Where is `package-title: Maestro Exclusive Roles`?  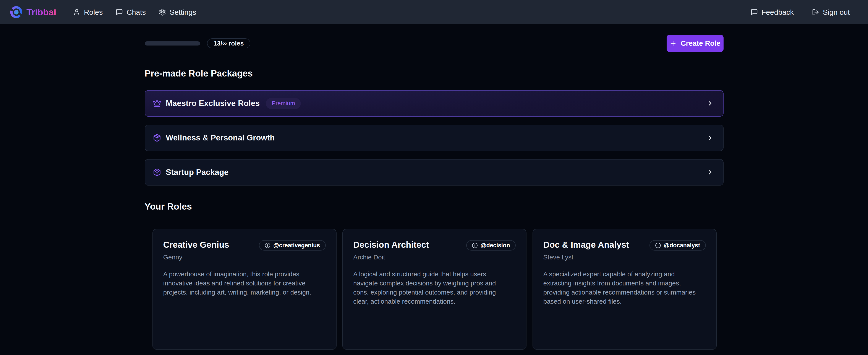 package-title: Maestro Exclusive Roles is located at coordinates (213, 103).